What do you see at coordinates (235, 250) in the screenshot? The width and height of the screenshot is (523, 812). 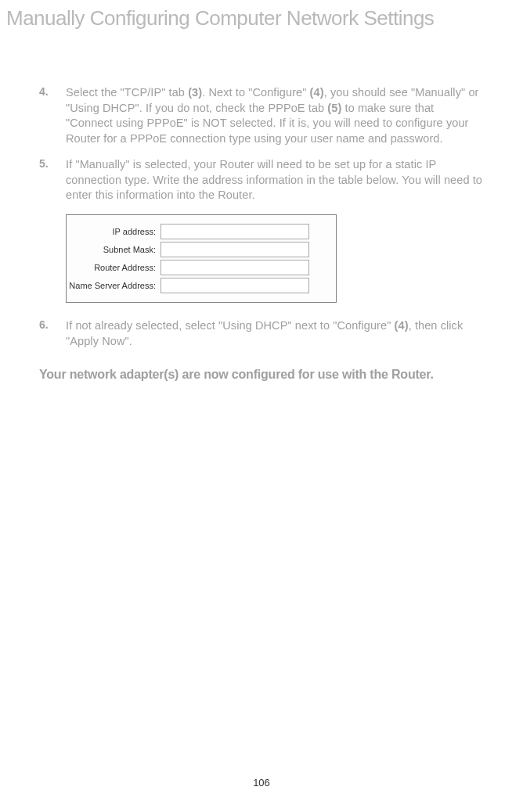 I see `input-subnet-mask` at bounding box center [235, 250].